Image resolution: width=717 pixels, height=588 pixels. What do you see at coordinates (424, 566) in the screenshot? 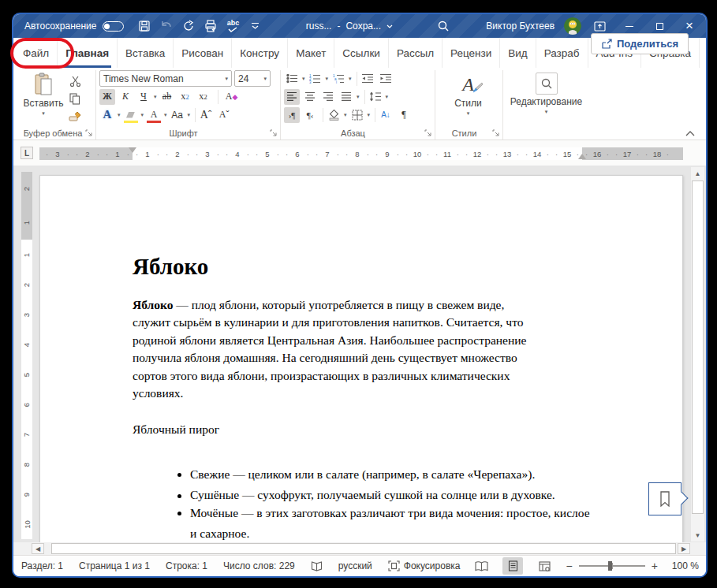
I see `focus-mode-button: Фокусировка` at bounding box center [424, 566].